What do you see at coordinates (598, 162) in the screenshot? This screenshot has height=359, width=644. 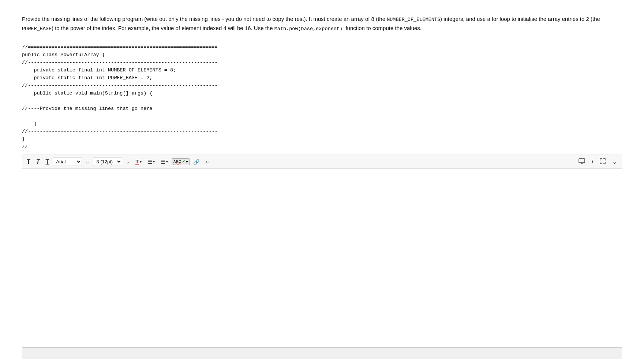 I see `toolbar-right: i ⌄` at bounding box center [598, 162].